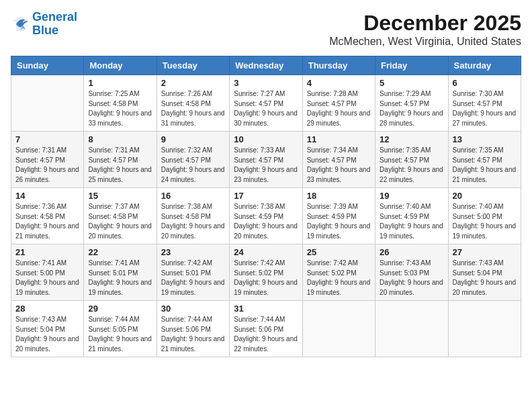 The width and height of the screenshot is (532, 411). Describe the element at coordinates (411, 196) in the screenshot. I see `day-number: 19` at that location.